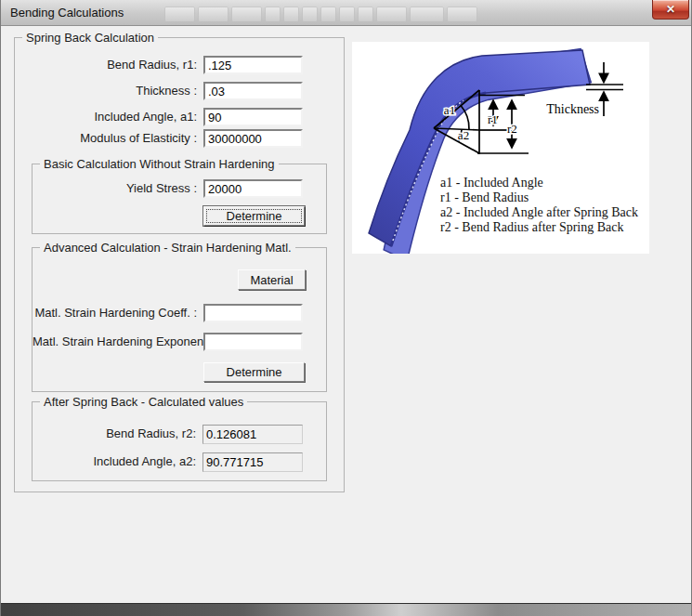  I want to click on material-button: Material, so click(271, 280).